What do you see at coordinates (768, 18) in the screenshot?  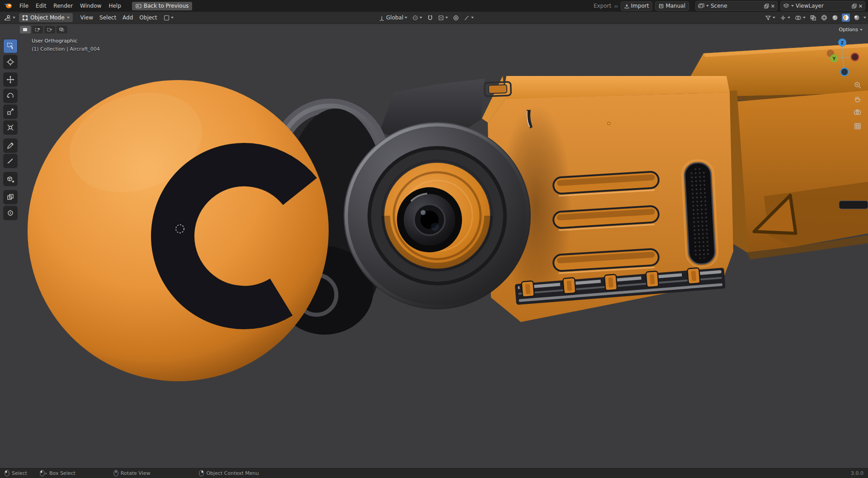 I see `filter-funnel-icon` at bounding box center [768, 18].